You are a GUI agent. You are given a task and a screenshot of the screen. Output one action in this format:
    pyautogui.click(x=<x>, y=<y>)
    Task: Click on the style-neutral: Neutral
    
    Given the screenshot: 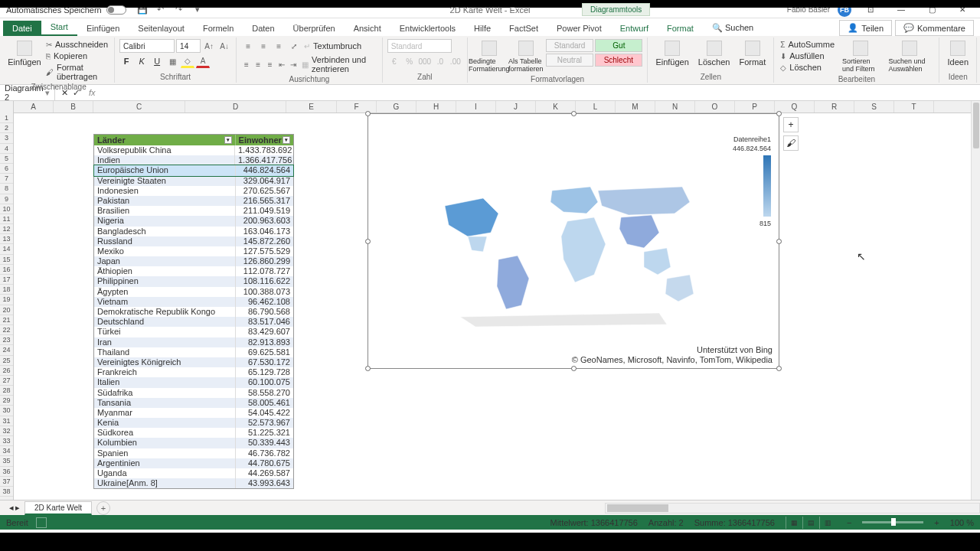 What is the action you would take?
    pyautogui.click(x=570, y=60)
    